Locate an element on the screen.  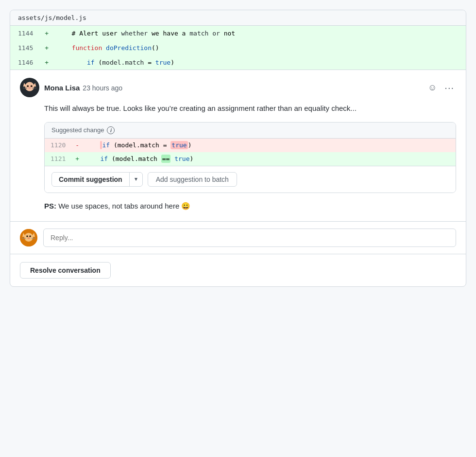
suggestion-content-removed: ​if (model.match = true) is located at coordinates (269, 145).